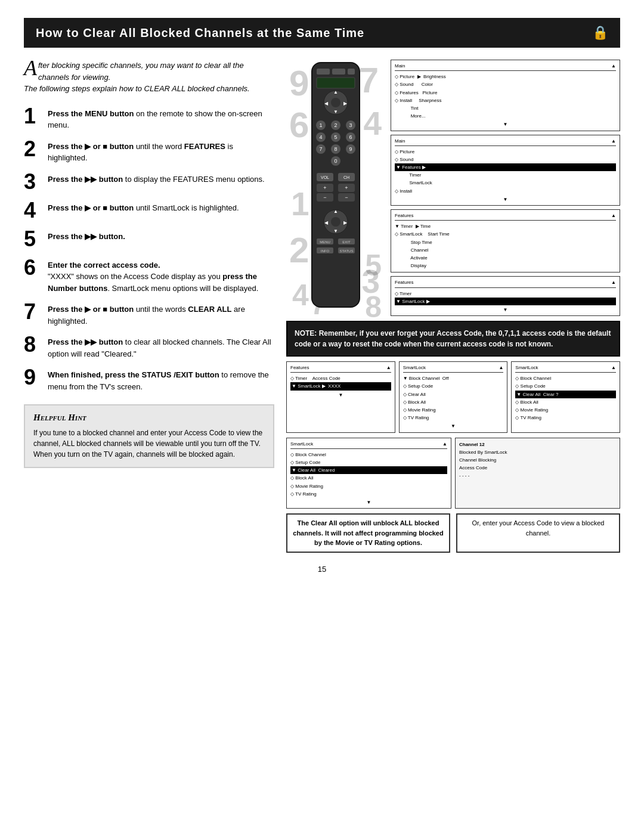 The image size is (644, 833). Describe the element at coordinates (324, 178) in the screenshot. I see `svg-text: VOL` at that location.